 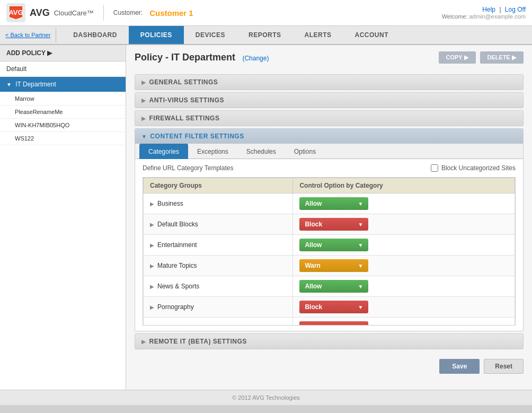 What do you see at coordinates (213, 152) in the screenshot?
I see `tab-exceptions: Exceptions` at bounding box center [213, 152].